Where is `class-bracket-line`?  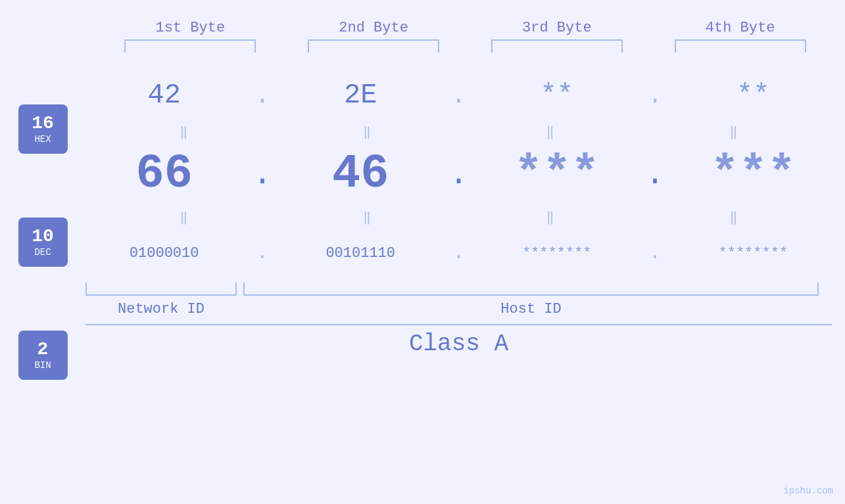 class-bracket-line is located at coordinates (459, 325).